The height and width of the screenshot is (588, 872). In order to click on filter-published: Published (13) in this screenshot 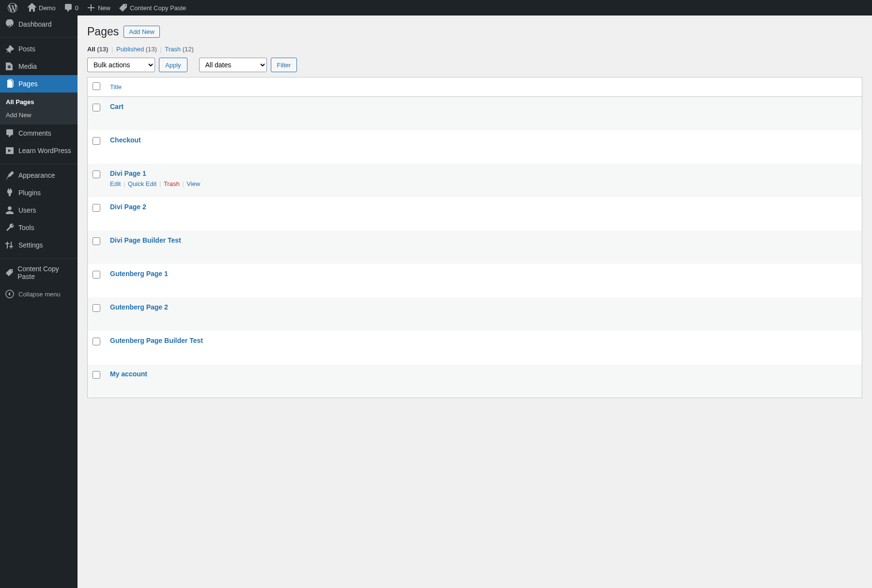, I will do `click(138, 49)`.